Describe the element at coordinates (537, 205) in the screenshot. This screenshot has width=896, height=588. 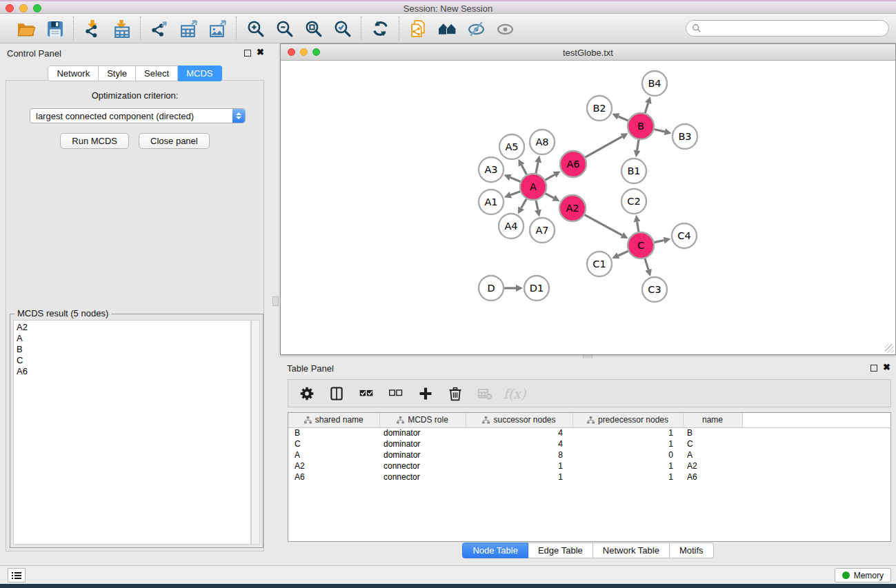
I see `edge-A-A7` at that location.